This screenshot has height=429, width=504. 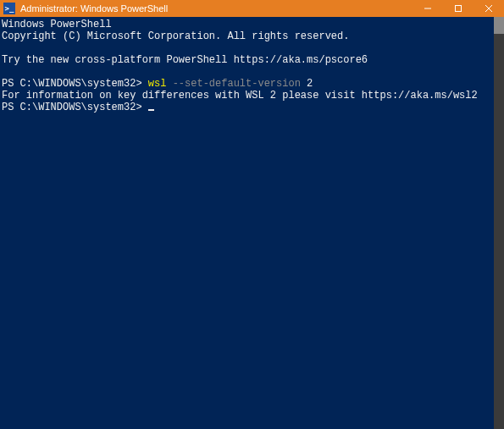 What do you see at coordinates (458, 8) in the screenshot?
I see `window-controls` at bounding box center [458, 8].